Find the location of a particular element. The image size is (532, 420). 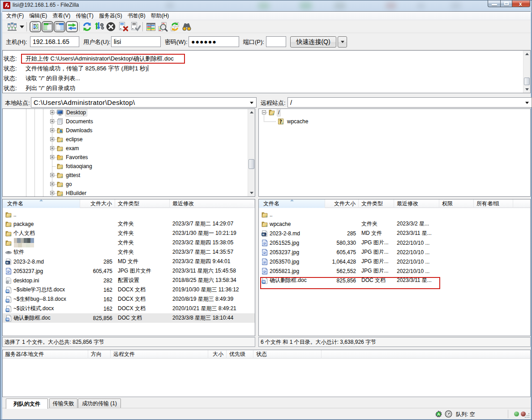

resize-grip is located at coordinates (527, 416).